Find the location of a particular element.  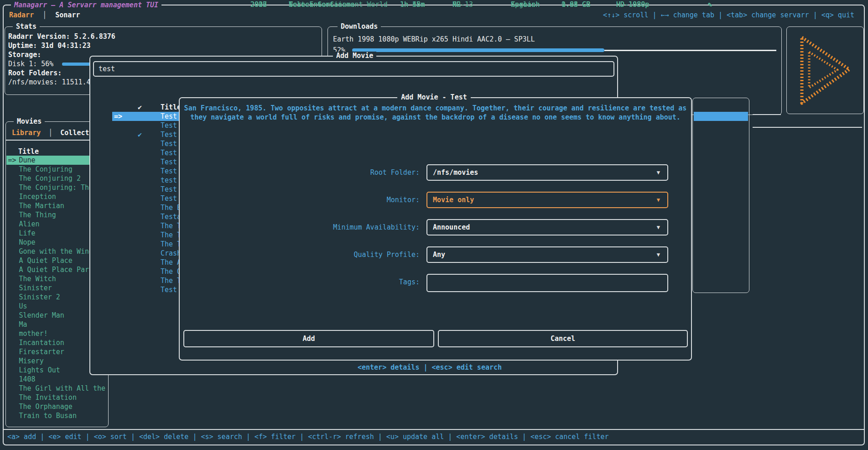

movie-title: The Martian is located at coordinates (42, 206).